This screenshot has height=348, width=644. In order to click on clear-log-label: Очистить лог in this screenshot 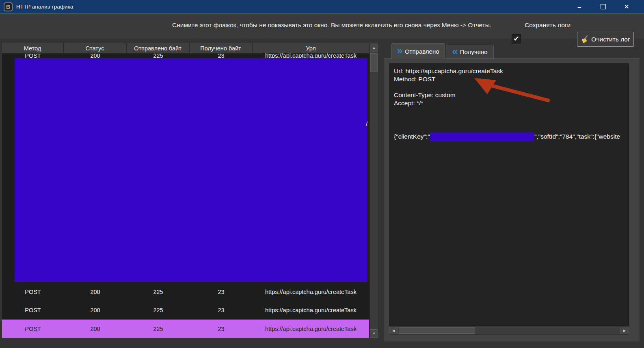, I will do `click(611, 39)`.